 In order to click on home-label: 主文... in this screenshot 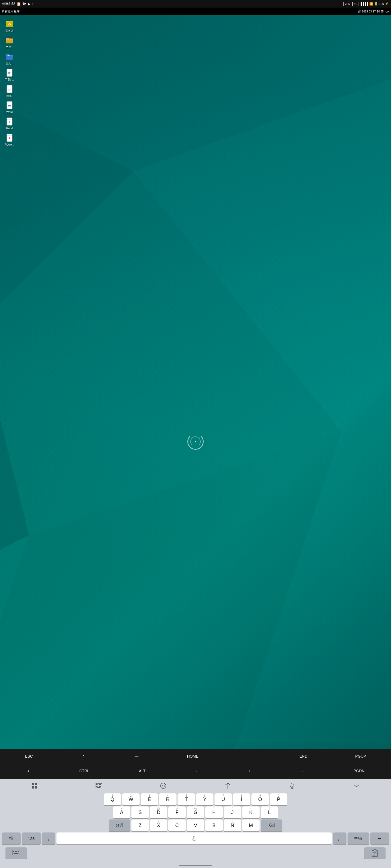, I will do `click(9, 63)`.